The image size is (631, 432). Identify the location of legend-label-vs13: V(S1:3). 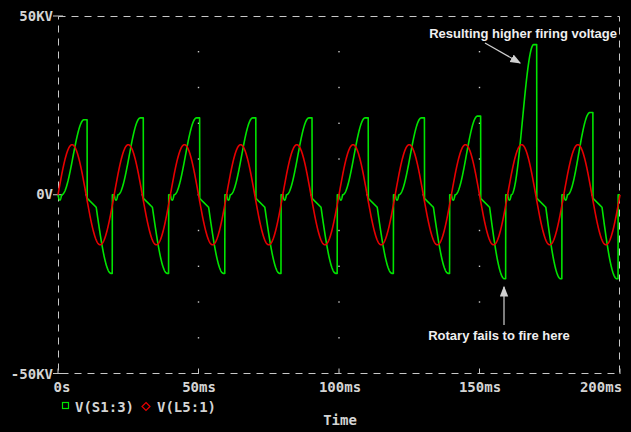
(104, 407).